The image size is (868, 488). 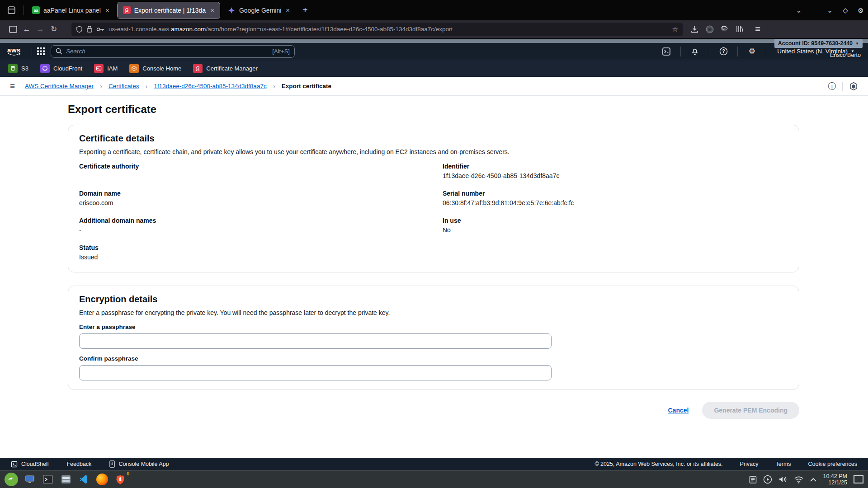 What do you see at coordinates (675, 29) in the screenshot?
I see `bookmark-star-icon: ☆` at bounding box center [675, 29].